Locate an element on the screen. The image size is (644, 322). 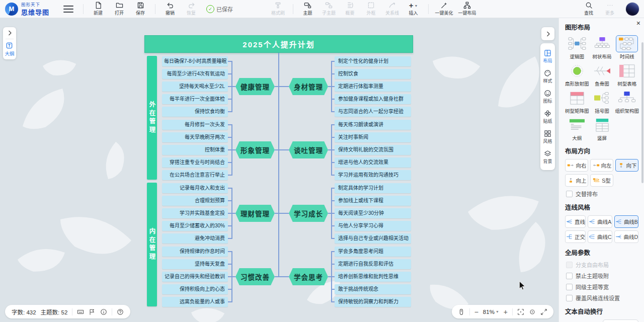
strip-item-贴纸: 贴纸 is located at coordinates (547, 117).